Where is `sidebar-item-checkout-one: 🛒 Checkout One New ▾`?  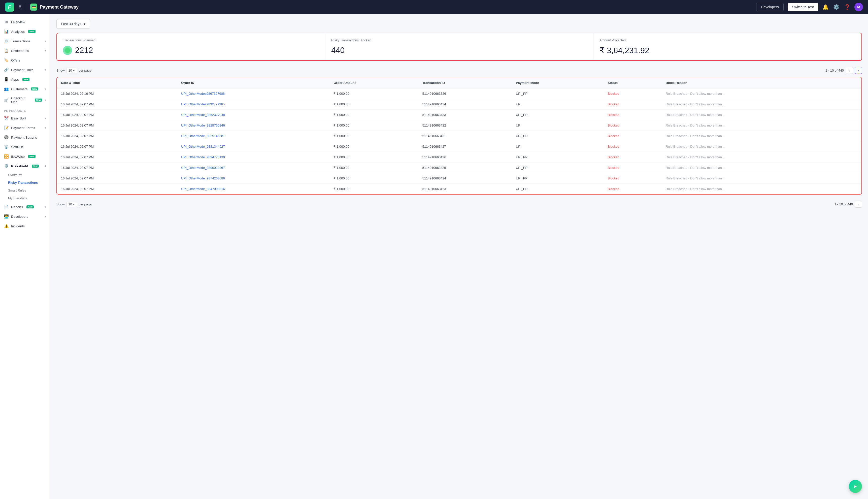 sidebar-item-checkout-one: 🛒 Checkout One New ▾ is located at coordinates (25, 100).